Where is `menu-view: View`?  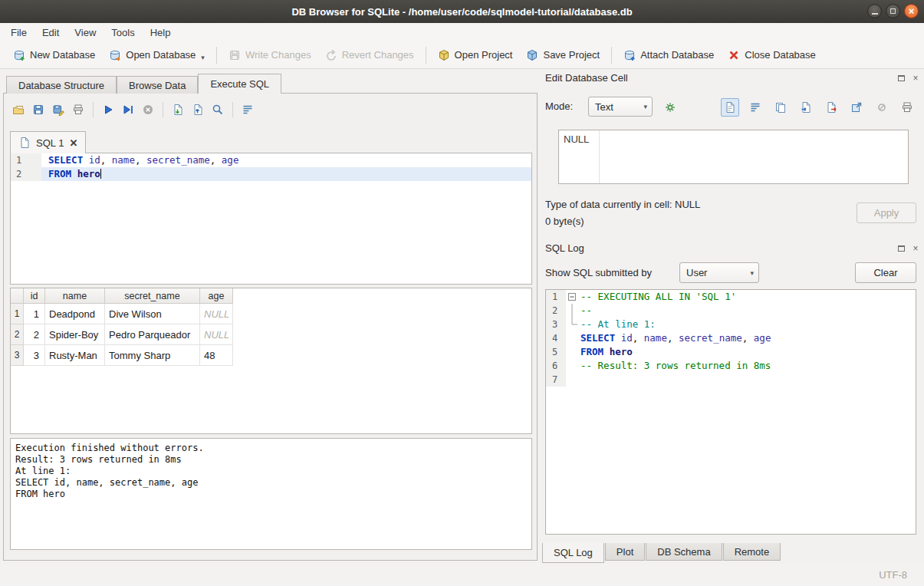 menu-view: View is located at coordinates (85, 32).